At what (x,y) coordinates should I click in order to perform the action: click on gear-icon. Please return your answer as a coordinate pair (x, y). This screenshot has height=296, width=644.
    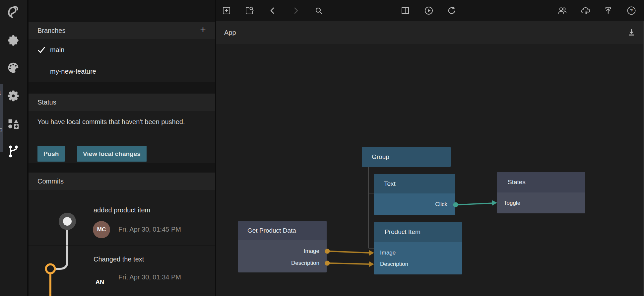
    Looking at the image, I should click on (13, 96).